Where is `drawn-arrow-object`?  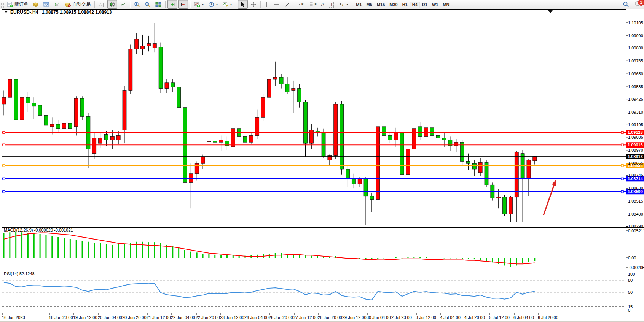 drawn-arrow-object is located at coordinates (550, 198).